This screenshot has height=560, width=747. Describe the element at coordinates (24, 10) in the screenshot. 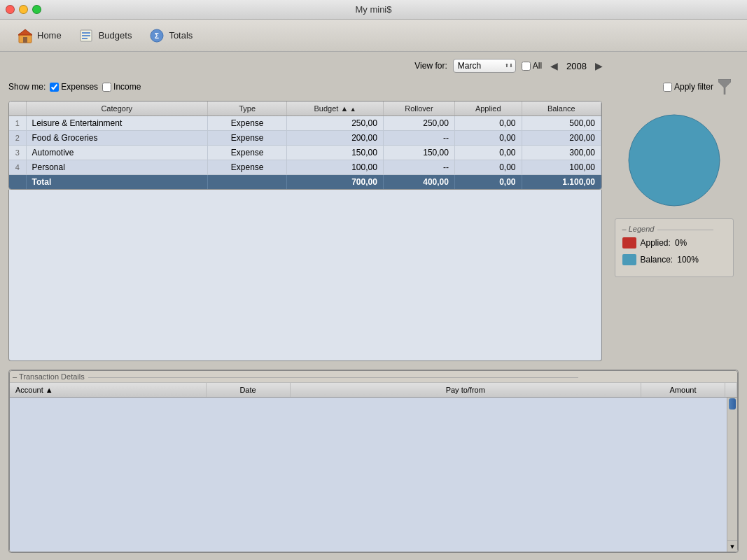

I see `traffic-lights` at that location.